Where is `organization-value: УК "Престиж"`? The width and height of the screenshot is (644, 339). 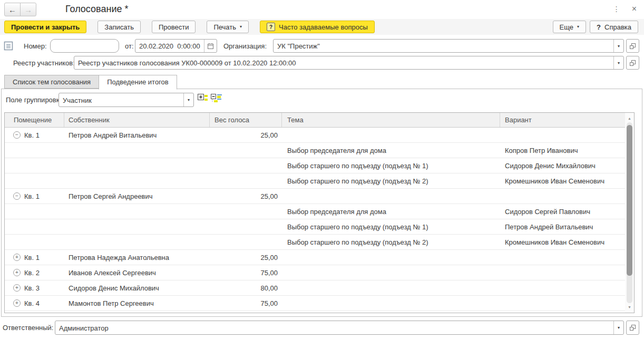
organization-value: УК "Престиж" is located at coordinates (298, 46).